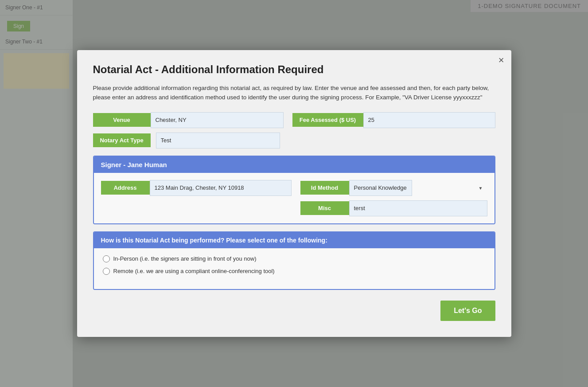  I want to click on how-header: How is this Notarial Act being performed…, so click(294, 240).